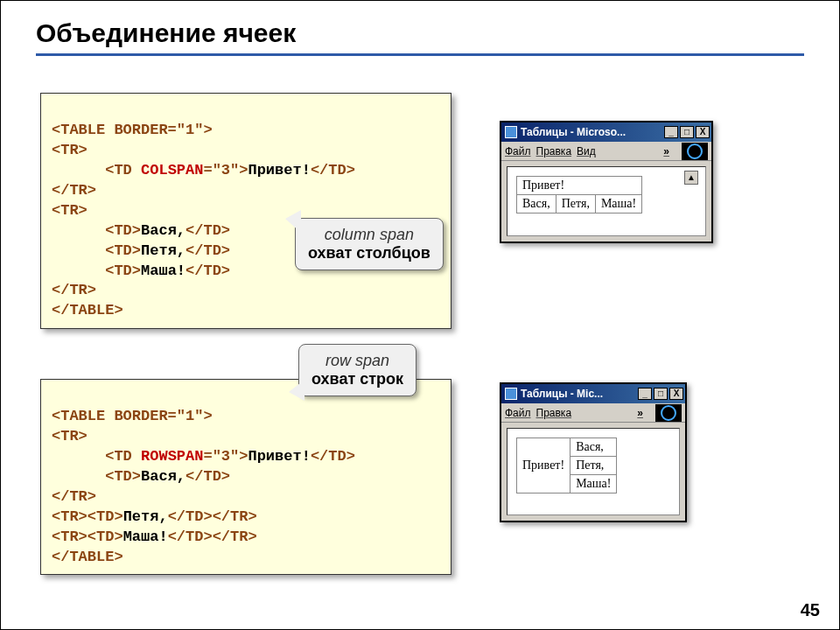  Describe the element at coordinates (593, 472) in the screenshot. I see `browser-content: Привет! Вася, Петя, Маша!` at that location.